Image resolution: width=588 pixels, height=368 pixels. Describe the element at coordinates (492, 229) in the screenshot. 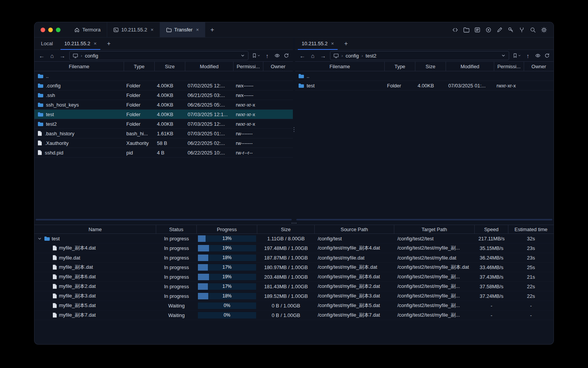

I see `column-header-speed: Speed` at that location.